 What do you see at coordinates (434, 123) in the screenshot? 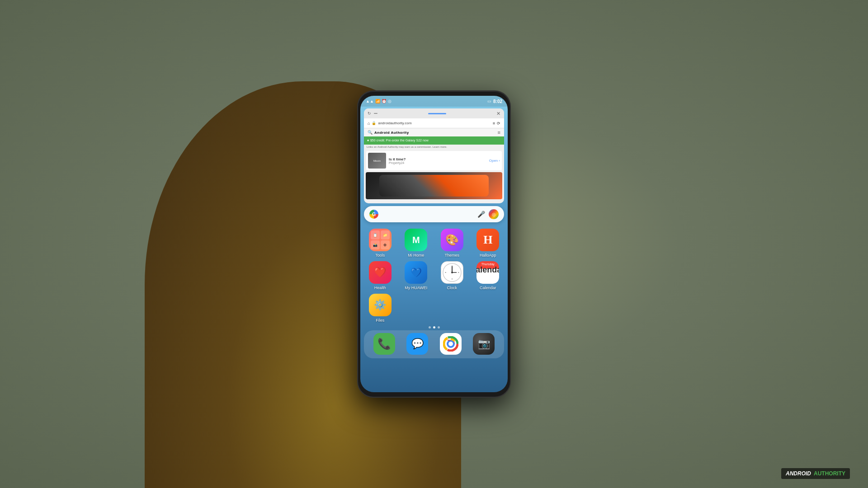
I see `browser-url-text: androidauthority.com` at bounding box center [434, 123].